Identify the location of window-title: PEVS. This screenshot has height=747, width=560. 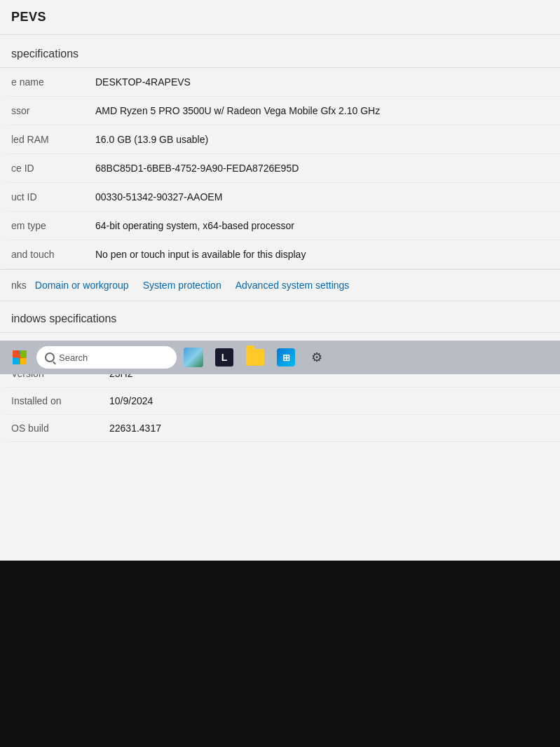
(29, 17).